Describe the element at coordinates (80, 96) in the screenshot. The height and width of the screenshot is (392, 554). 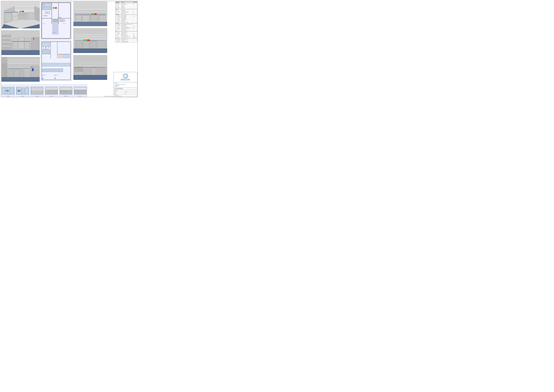
I see `elevation-f-label: Elevation F` at that location.